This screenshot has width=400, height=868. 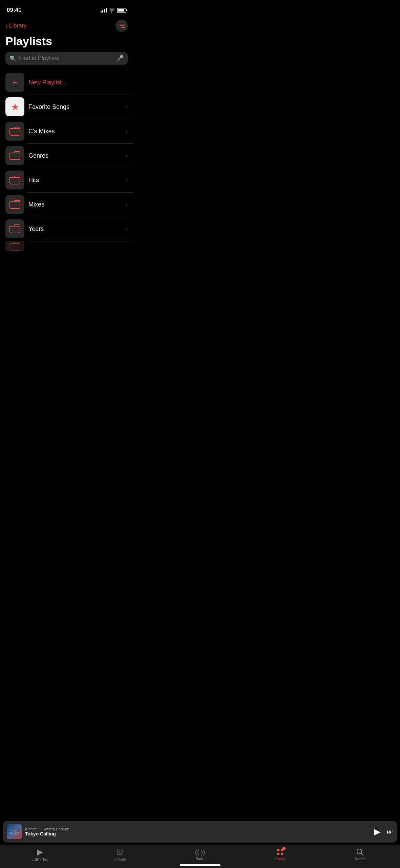 What do you see at coordinates (15, 156) in the screenshot?
I see `genres-icon` at bounding box center [15, 156].